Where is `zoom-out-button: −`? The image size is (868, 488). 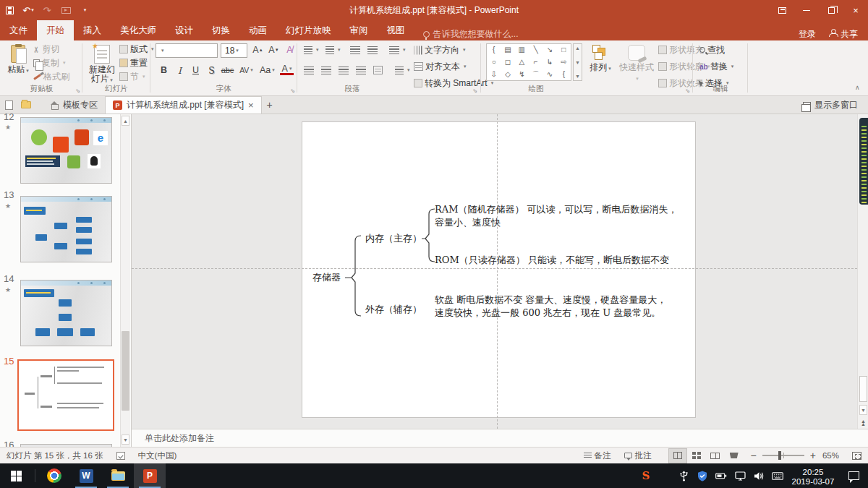 zoom-out-button: − is located at coordinates (754, 455).